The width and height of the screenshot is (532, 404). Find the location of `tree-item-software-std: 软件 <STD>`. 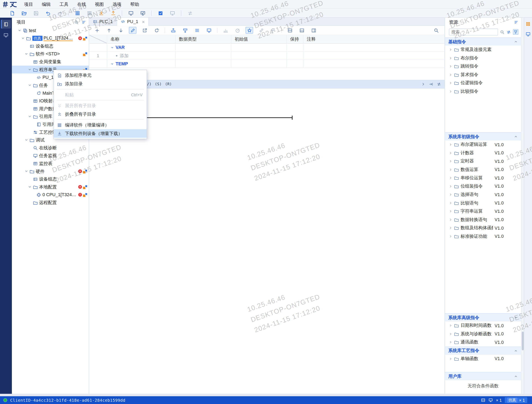

tree-item-software-std: 软件 <STD> is located at coordinates (50, 54).